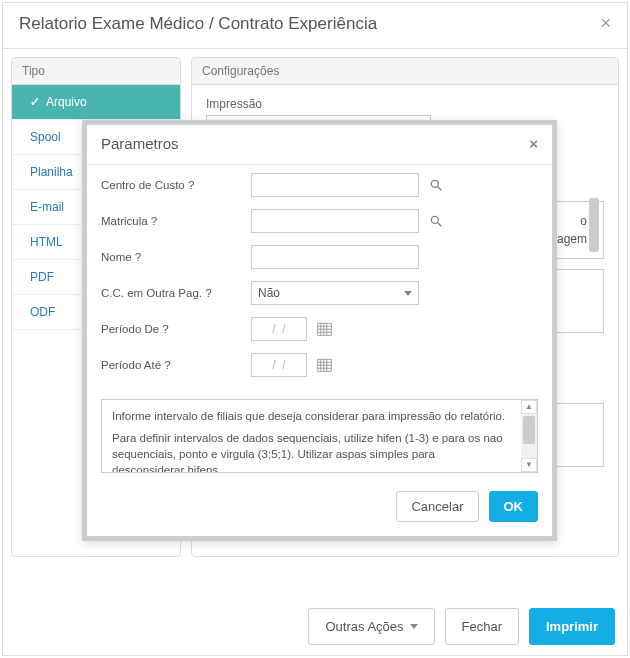  I want to click on cancel-button: Cancelar, so click(437, 506).